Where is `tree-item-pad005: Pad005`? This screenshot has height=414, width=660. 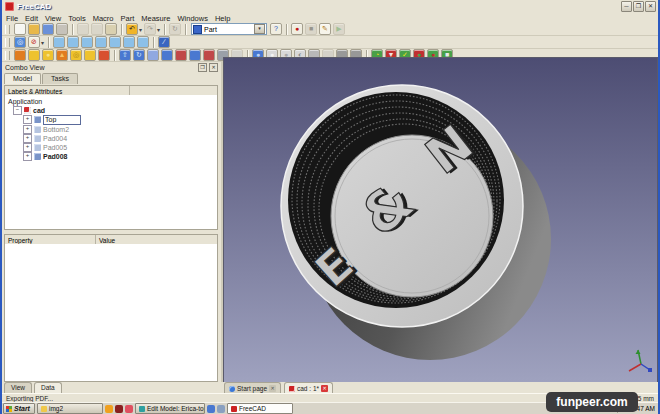
tree-item-pad005: Pad005 is located at coordinates (111, 148).